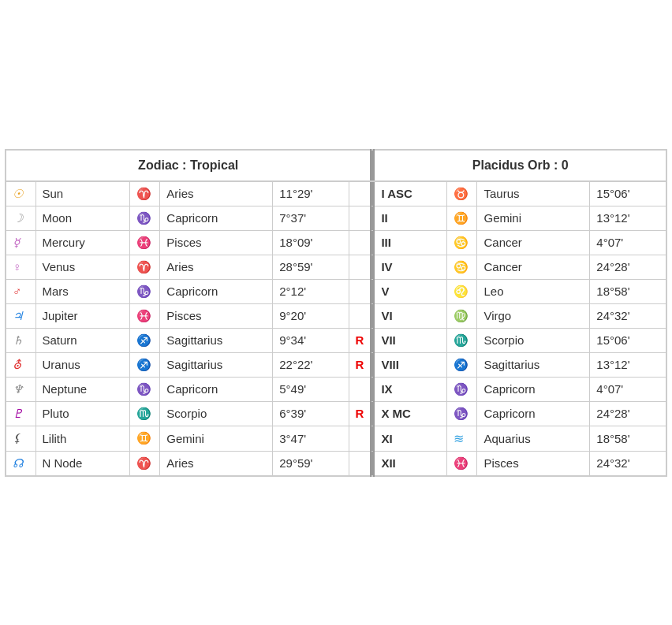  What do you see at coordinates (83, 340) in the screenshot?
I see `planet-name: Saturn` at bounding box center [83, 340].